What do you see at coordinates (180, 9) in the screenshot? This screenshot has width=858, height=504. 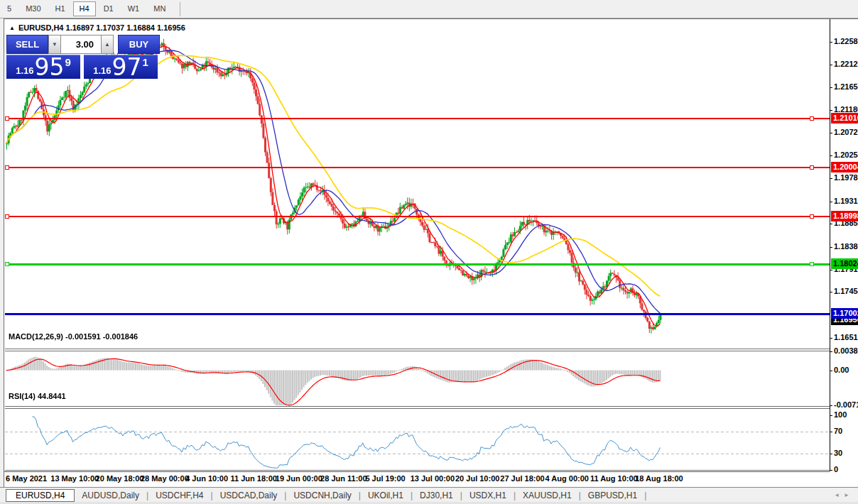 I see `toolbar-separator` at bounding box center [180, 9].